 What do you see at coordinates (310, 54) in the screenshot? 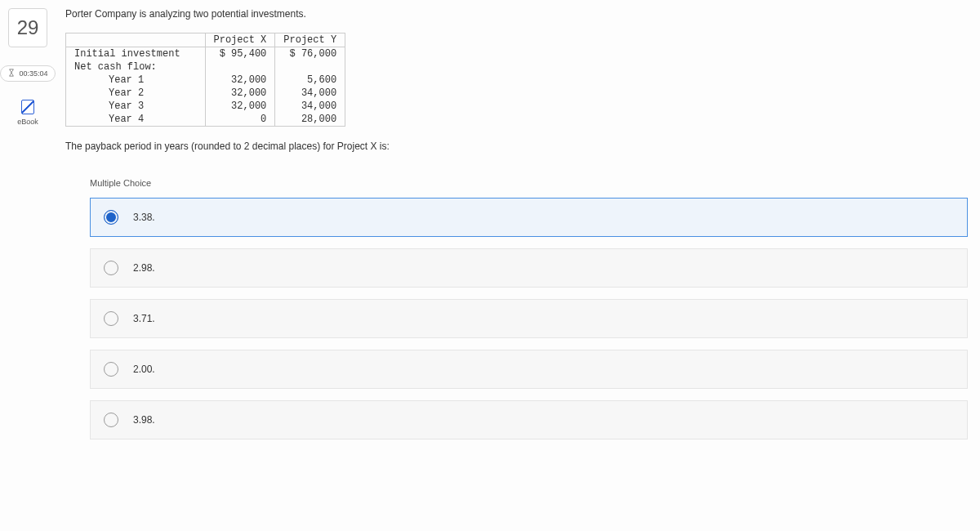
I see `table-cell-y: $ 76,000` at bounding box center [310, 54].